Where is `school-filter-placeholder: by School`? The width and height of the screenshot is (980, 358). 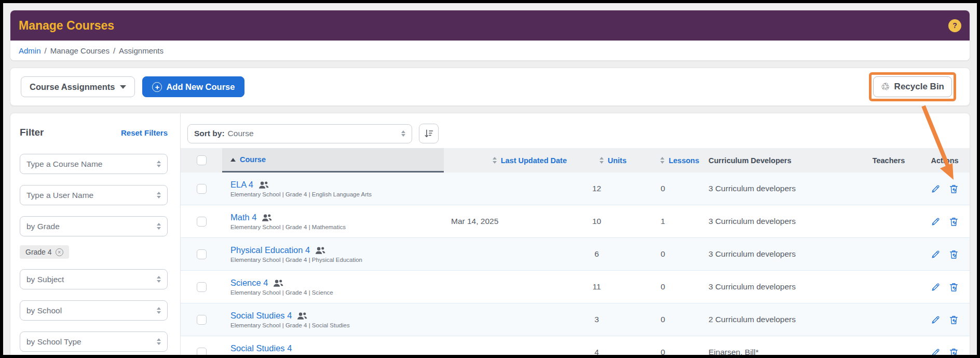 school-filter-placeholder: by School is located at coordinates (44, 311).